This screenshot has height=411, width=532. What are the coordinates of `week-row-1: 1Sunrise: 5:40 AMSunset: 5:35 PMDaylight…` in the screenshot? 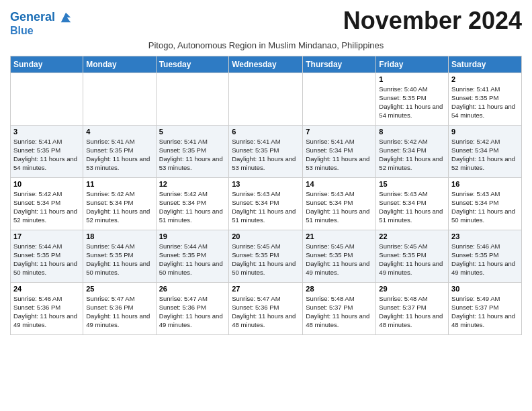 It's located at (266, 99).